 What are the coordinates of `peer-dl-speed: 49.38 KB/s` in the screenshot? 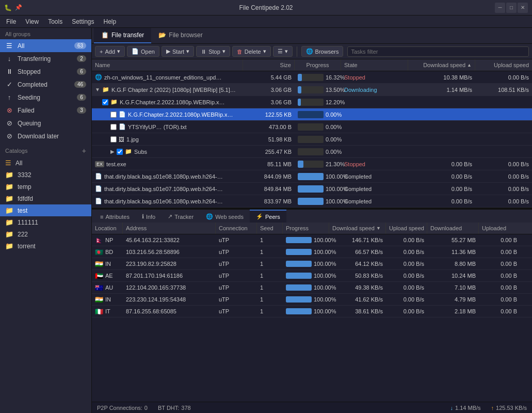 It's located at (358, 288).